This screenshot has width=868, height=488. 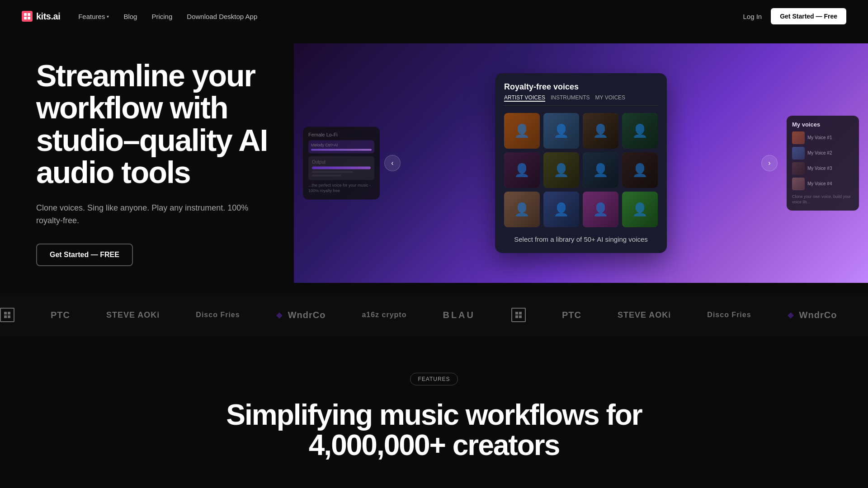 I want to click on nav-left: kits.ai Features ▾ Blog Pricing Download…, so click(x=139, y=16).